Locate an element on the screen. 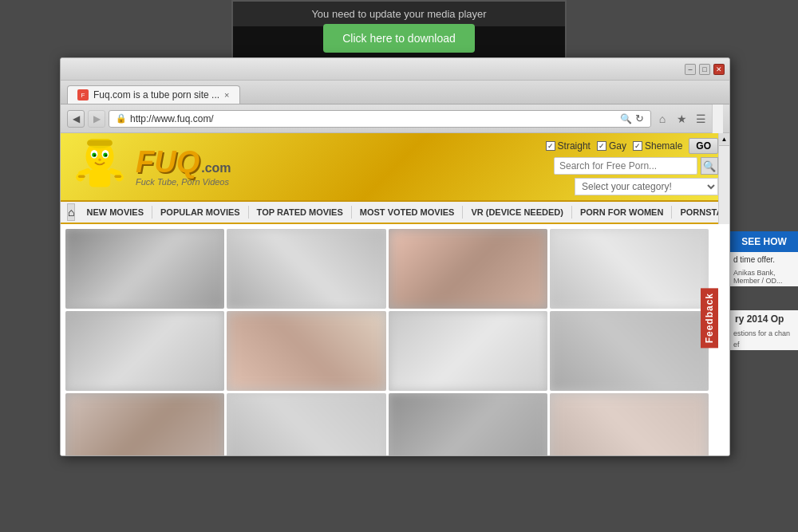  forward-button: ▶ is located at coordinates (97, 119).